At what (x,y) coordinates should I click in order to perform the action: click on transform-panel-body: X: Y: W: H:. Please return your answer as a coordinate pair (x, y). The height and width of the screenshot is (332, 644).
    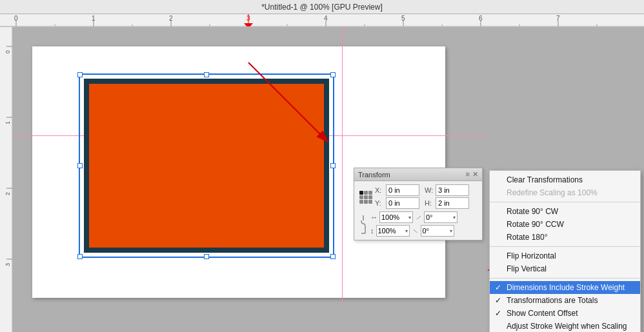
    Looking at the image, I should click on (418, 210).